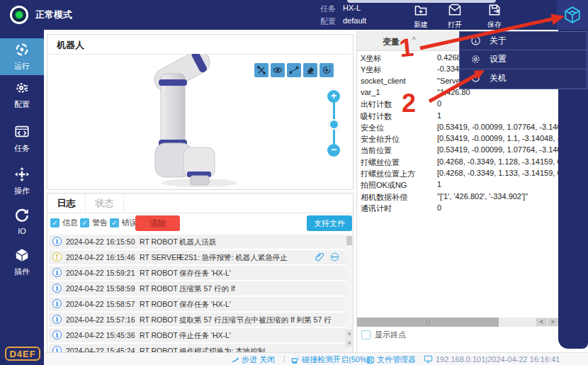  Describe the element at coordinates (22, 95) in the screenshot. I see `sidebar-item-config: 配置` at that location.